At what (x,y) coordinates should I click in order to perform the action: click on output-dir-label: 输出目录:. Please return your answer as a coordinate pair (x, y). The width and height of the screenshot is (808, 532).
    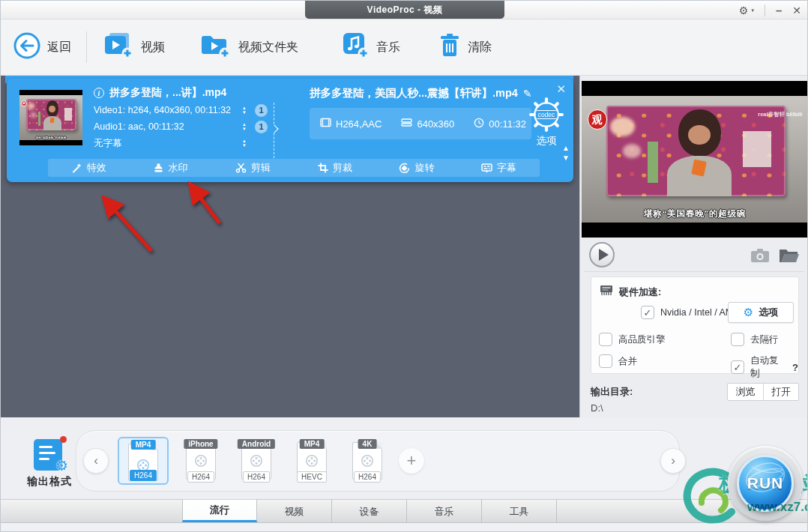
    Looking at the image, I should click on (612, 391).